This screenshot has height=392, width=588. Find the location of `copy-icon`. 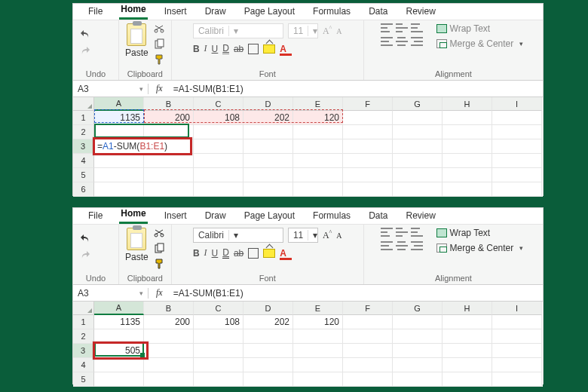

copy-icon is located at coordinates (159, 44).